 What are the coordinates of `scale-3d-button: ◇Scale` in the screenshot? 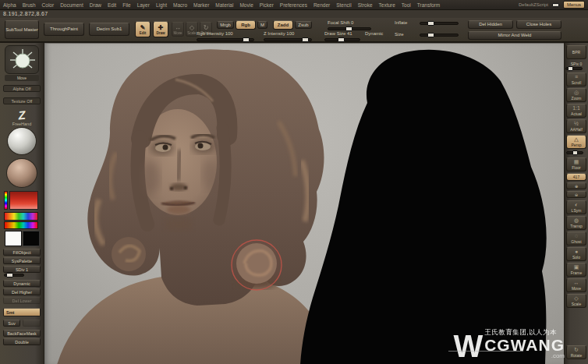 It's located at (576, 301).